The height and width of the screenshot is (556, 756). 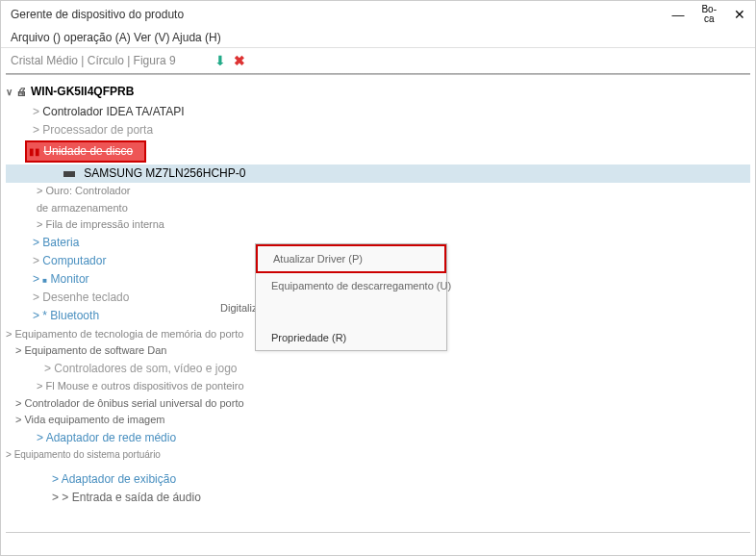 What do you see at coordinates (378, 439) in the screenshot?
I see `network-node: > Adaptador de rede médio` at bounding box center [378, 439].